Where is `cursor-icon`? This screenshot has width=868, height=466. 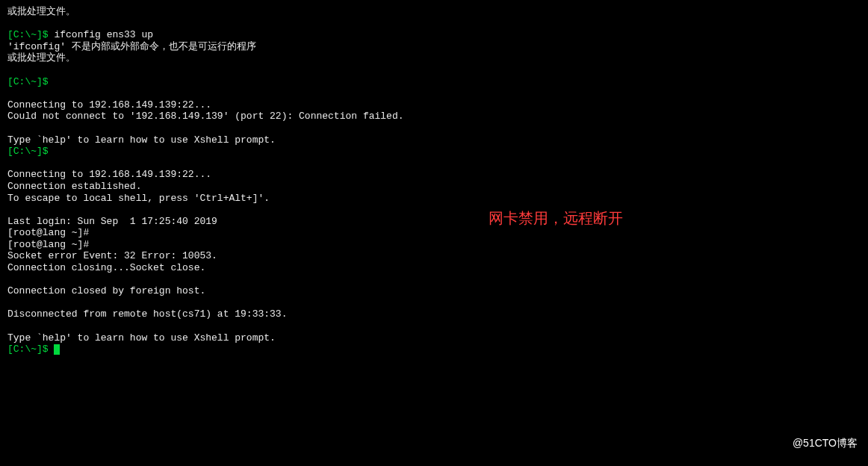 cursor-icon is located at coordinates (57, 350).